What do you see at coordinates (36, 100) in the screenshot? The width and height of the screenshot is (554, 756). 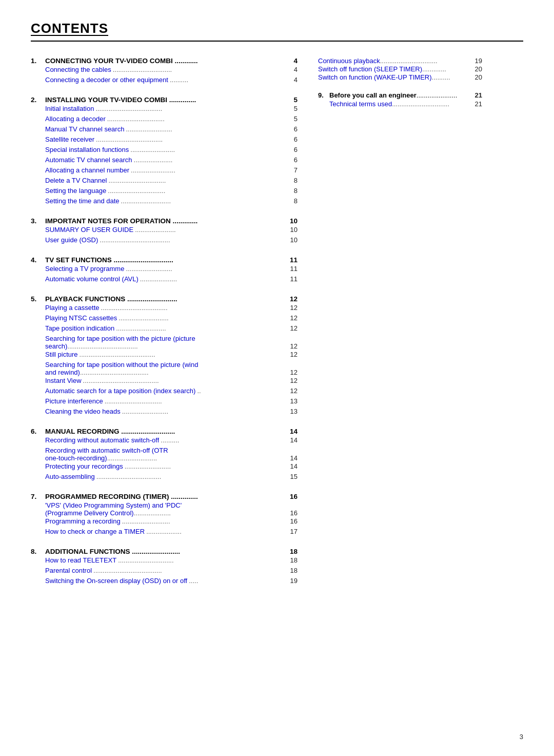 I see `section-num: 2.` at bounding box center [36, 100].